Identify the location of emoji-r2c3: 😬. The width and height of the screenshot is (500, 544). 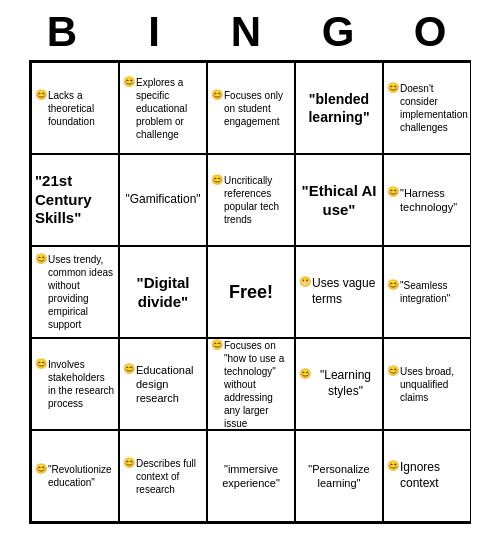
(305, 282).